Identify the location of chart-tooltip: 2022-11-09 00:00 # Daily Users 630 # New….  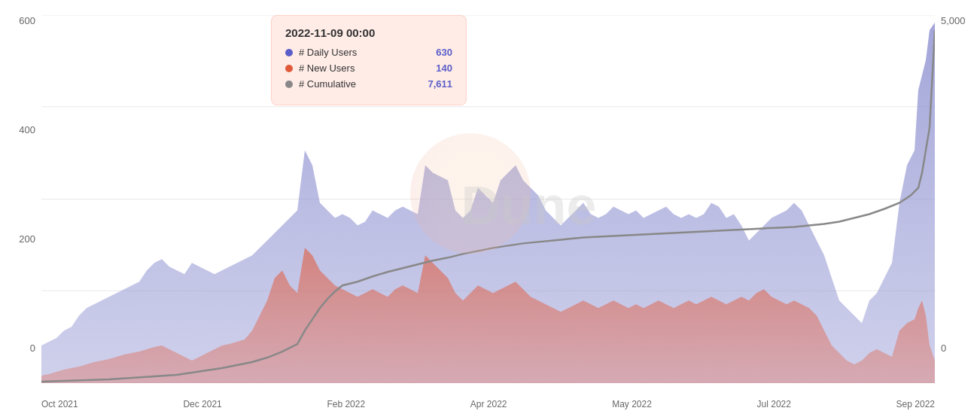
(369, 60).